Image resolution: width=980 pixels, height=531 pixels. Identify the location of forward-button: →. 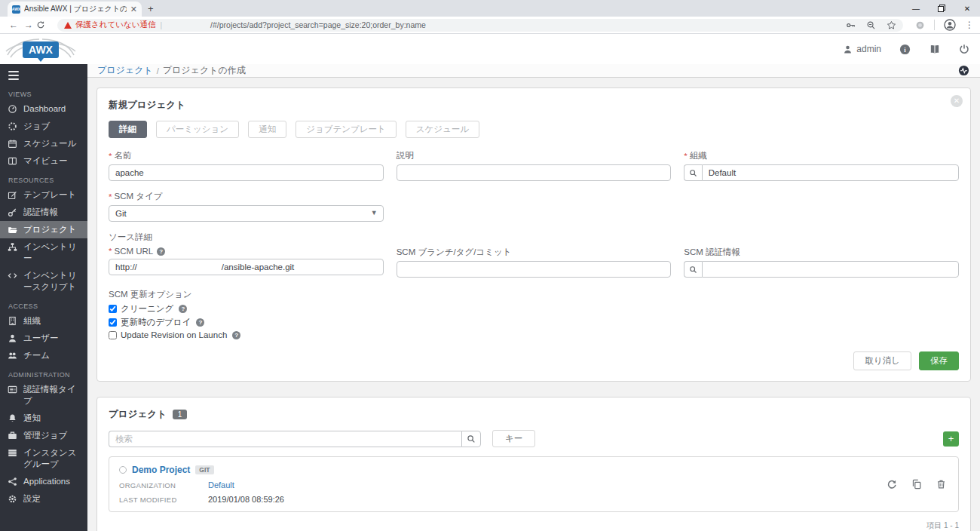
(29, 25).